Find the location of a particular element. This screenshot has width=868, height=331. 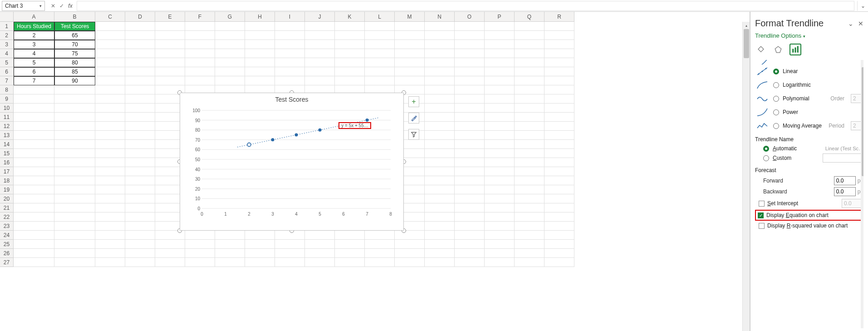

select-all-corner is located at coordinates (7, 17).